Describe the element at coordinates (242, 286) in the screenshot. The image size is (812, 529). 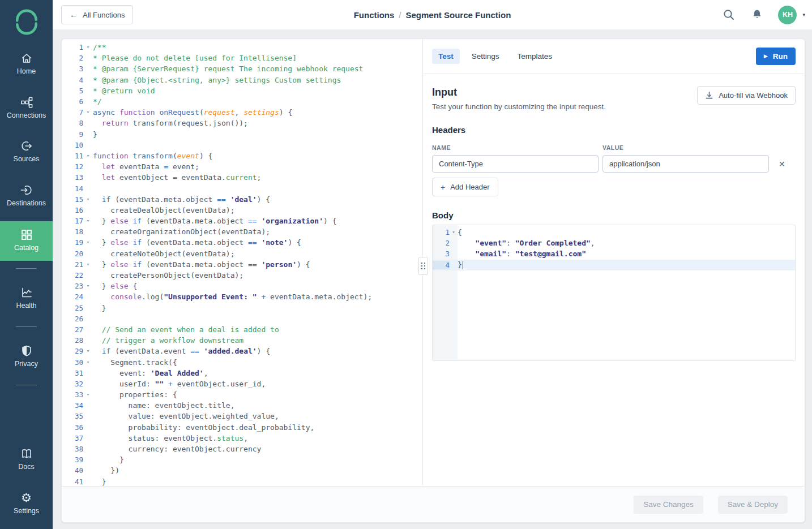
I see `code-line: 23▾ } else {` at that location.